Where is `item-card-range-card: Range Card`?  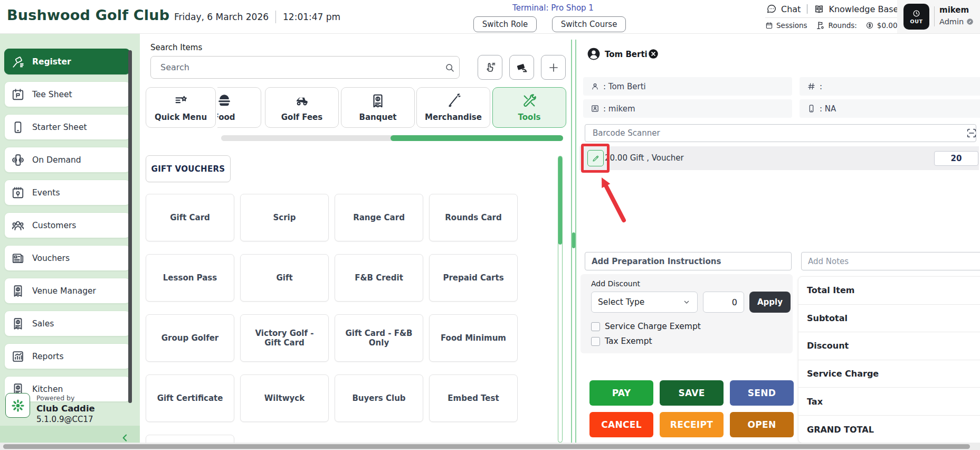
item-card-range-card: Range Card is located at coordinates (379, 218).